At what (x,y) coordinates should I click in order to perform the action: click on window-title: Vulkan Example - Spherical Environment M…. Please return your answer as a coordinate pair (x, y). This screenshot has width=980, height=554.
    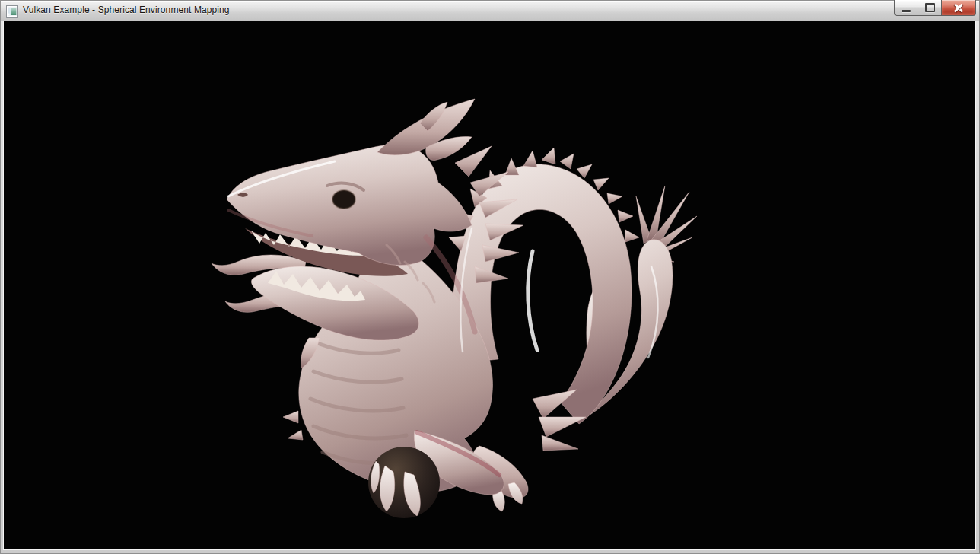
    Looking at the image, I should click on (126, 11).